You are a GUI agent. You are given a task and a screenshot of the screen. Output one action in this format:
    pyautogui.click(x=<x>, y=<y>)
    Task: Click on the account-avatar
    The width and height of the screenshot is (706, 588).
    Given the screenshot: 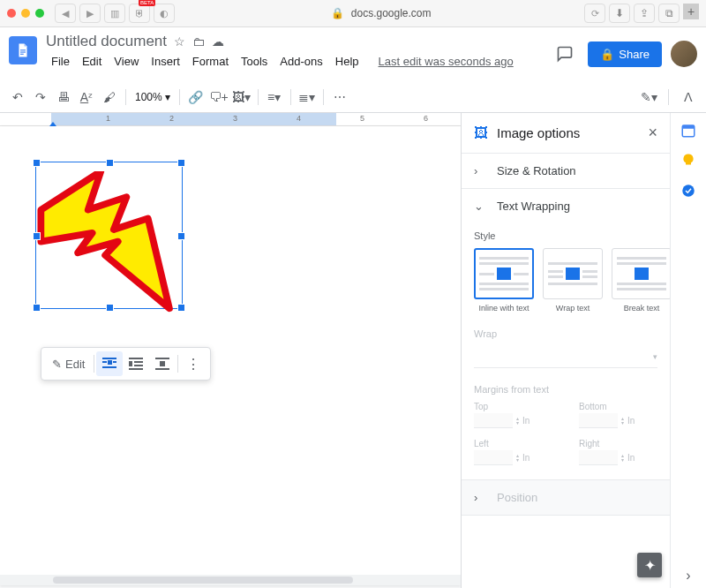 What is the action you would take?
    pyautogui.click(x=684, y=54)
    